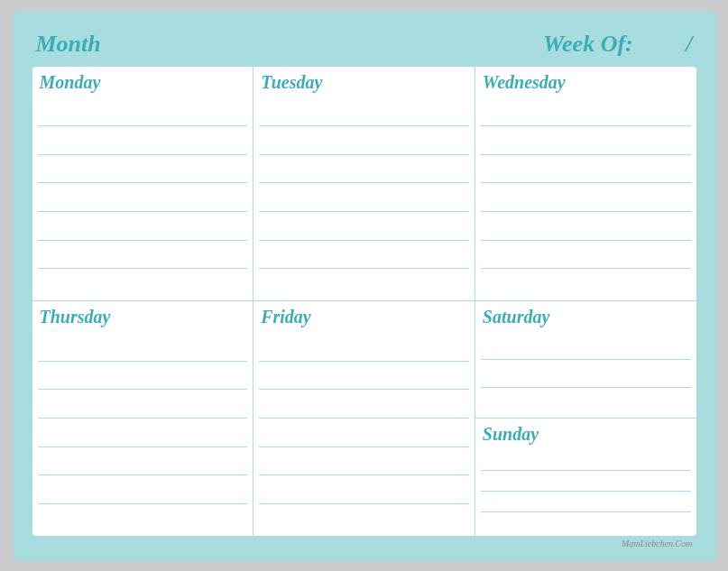 This screenshot has width=728, height=571. What do you see at coordinates (364, 433) in the screenshot?
I see `friday-lines` at bounding box center [364, 433].